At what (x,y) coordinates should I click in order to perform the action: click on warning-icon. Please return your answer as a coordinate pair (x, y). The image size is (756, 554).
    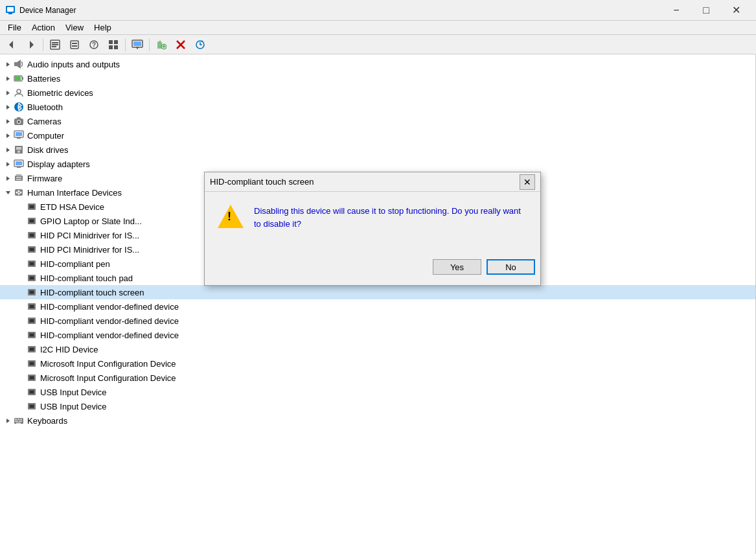
    Looking at the image, I should click on (231, 218).